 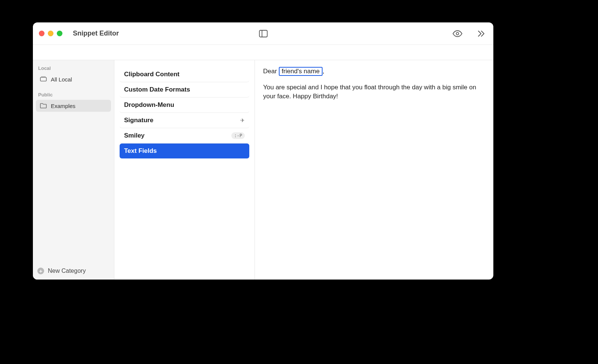 What do you see at coordinates (481, 34) in the screenshot?
I see `chevrons-right-icon` at bounding box center [481, 34].